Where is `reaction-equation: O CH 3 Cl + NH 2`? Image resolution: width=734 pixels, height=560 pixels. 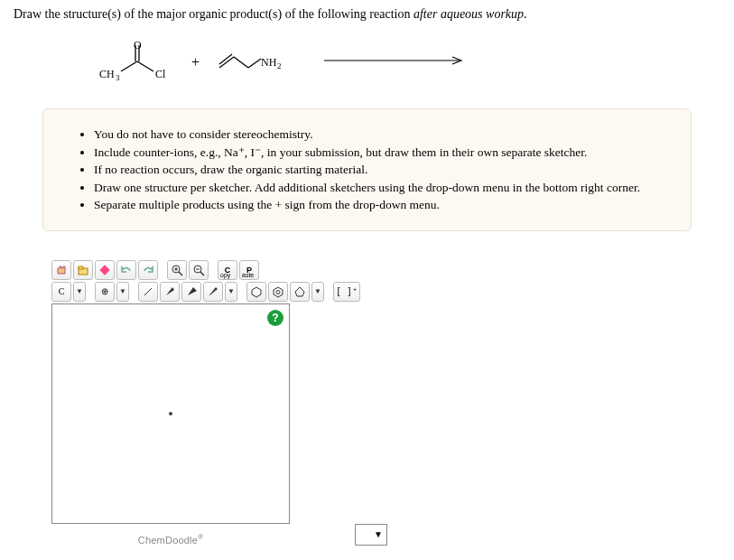 reaction-equation: O CH 3 Cl + NH 2 is located at coordinates (410, 62).